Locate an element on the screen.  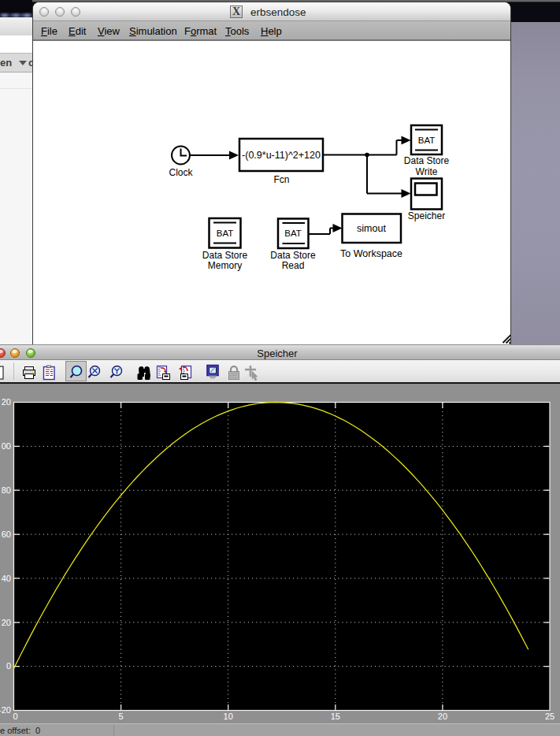
svg-text: simout is located at coordinates (372, 229).